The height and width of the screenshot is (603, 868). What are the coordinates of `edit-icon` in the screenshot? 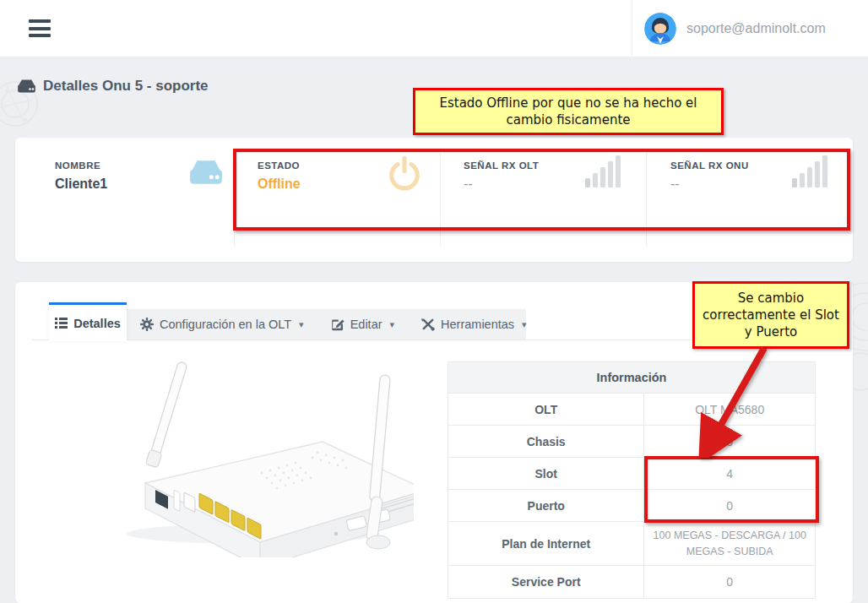 It's located at (338, 324).